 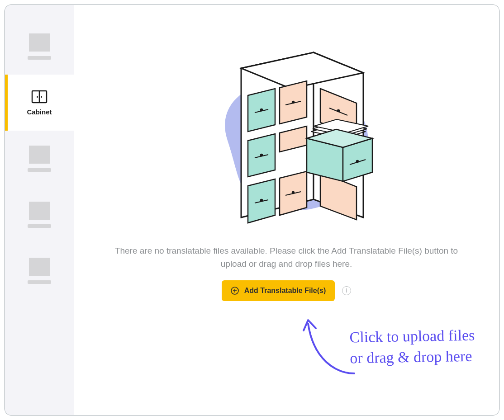 I want to click on info-icon: i, so click(x=347, y=291).